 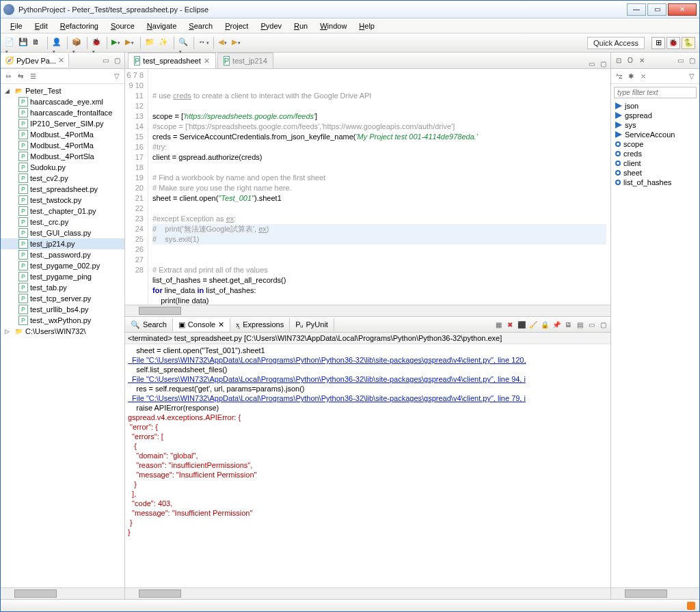 I want to click on expand-icon: ✱, so click(x=631, y=76).